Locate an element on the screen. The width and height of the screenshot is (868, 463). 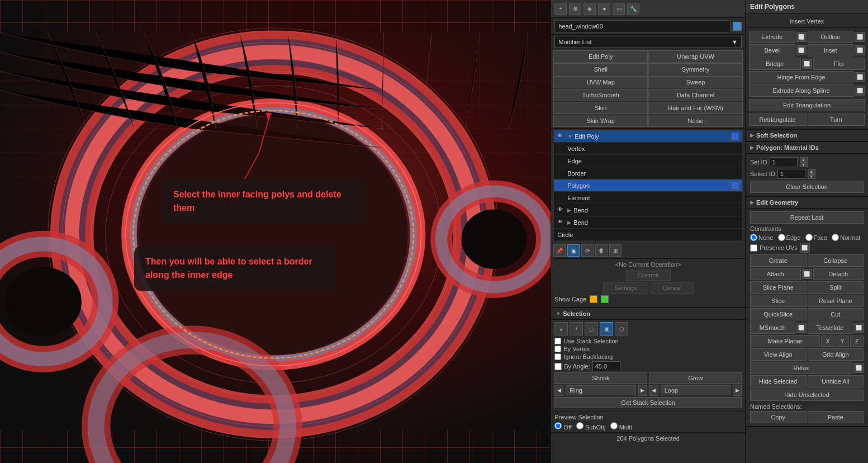
split-button: Split is located at coordinates (836, 287).